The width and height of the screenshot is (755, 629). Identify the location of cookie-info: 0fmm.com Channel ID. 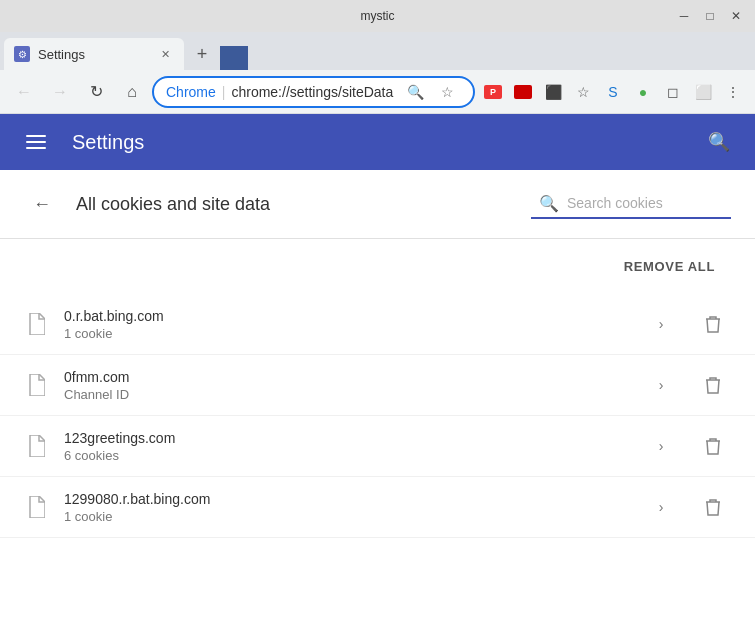
(346, 386).